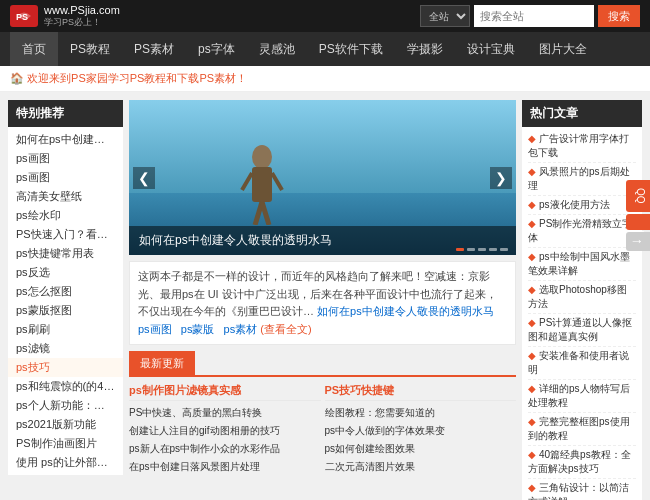 This screenshot has width=650, height=500. What do you see at coordinates (421, 467) in the screenshot?
I see `list-item: 二次元高清图片效果` at bounding box center [421, 467].